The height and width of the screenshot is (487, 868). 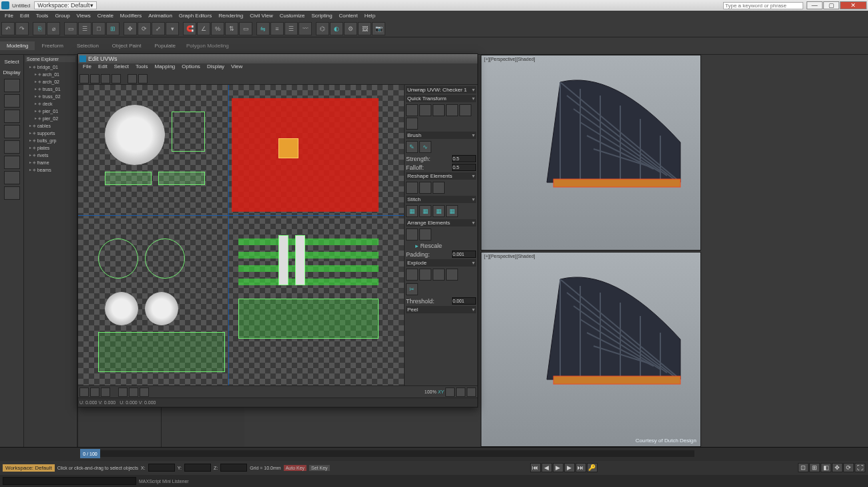 What do you see at coordinates (305, 29) in the screenshot?
I see `curve-editor-icon: 〰` at bounding box center [305, 29].